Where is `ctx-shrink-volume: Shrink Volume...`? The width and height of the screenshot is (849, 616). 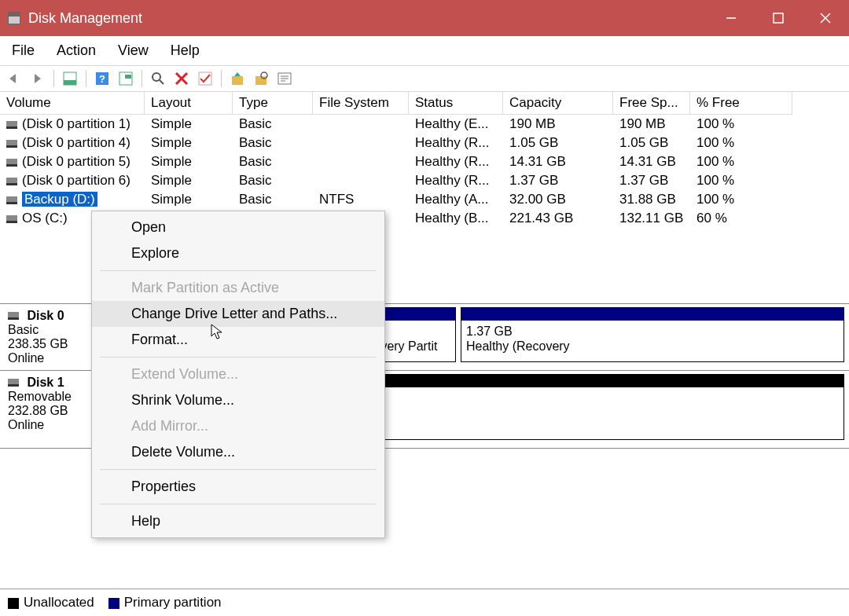
ctx-shrink-volume: Shrink Volume... is located at coordinates (238, 401).